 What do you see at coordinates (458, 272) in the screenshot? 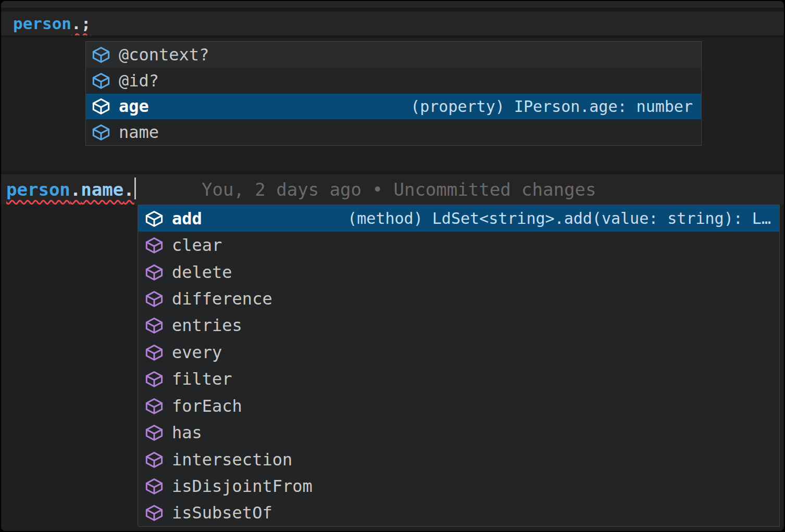
I see `suggestion-item-delete: delete` at bounding box center [458, 272].